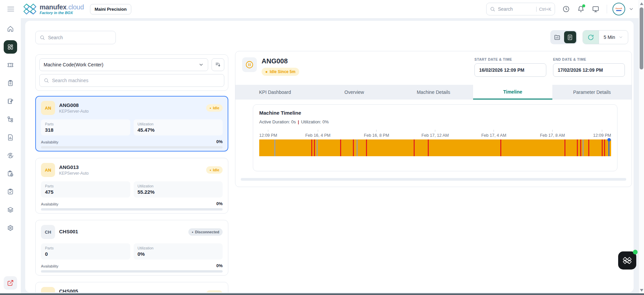 This screenshot has height=295, width=644. I want to click on timeline-title: Machine Timeline, so click(435, 113).